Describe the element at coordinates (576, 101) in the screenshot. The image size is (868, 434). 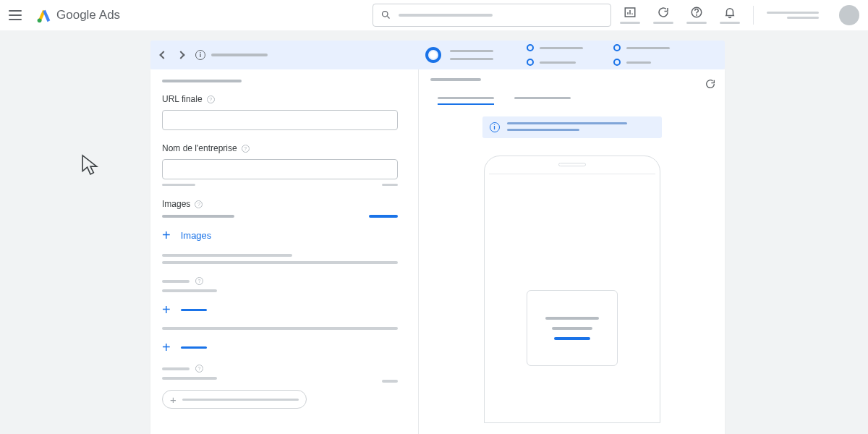
I see `preview-tabs` at that location.